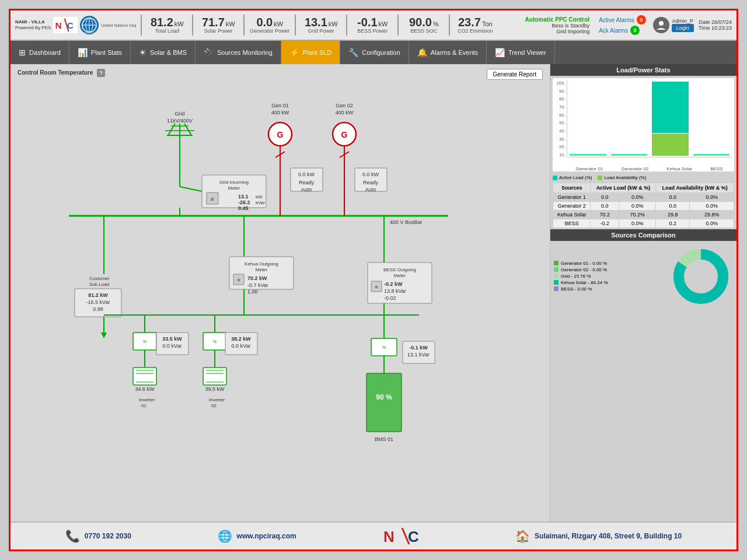 This screenshot has height=560, width=747. Describe the element at coordinates (225, 536) in the screenshot. I see `web-icon: 🌐` at that location.